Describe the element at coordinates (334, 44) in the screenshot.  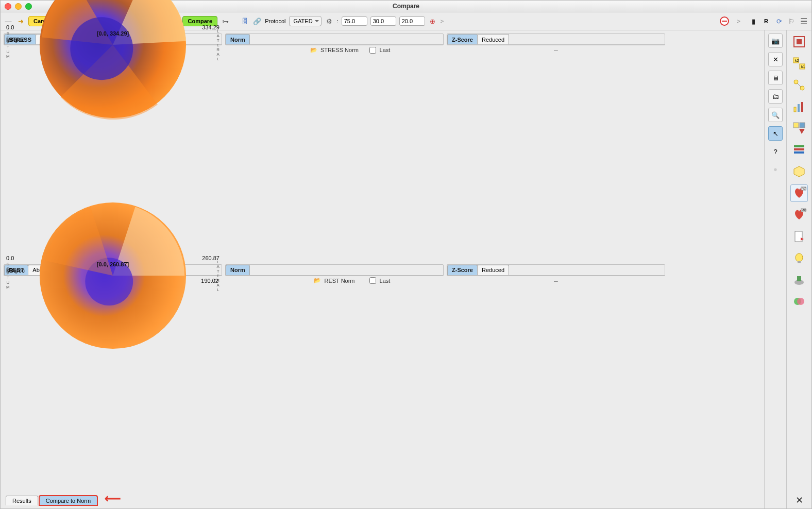
I see `stress-norm-body` at that location.